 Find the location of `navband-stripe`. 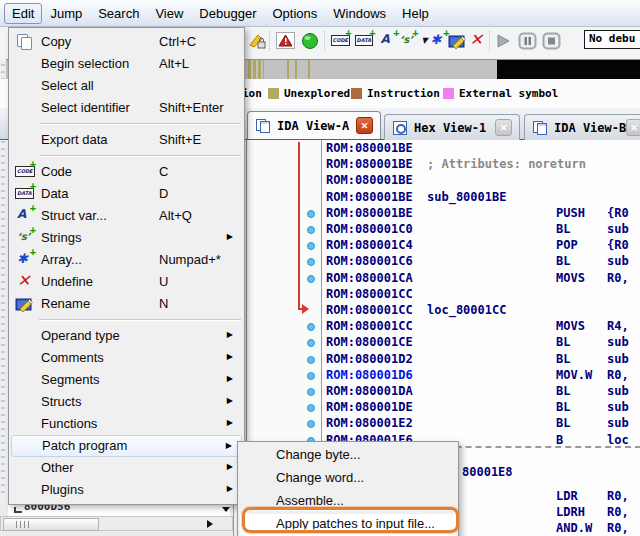

navband-stripe is located at coordinates (296, 70).